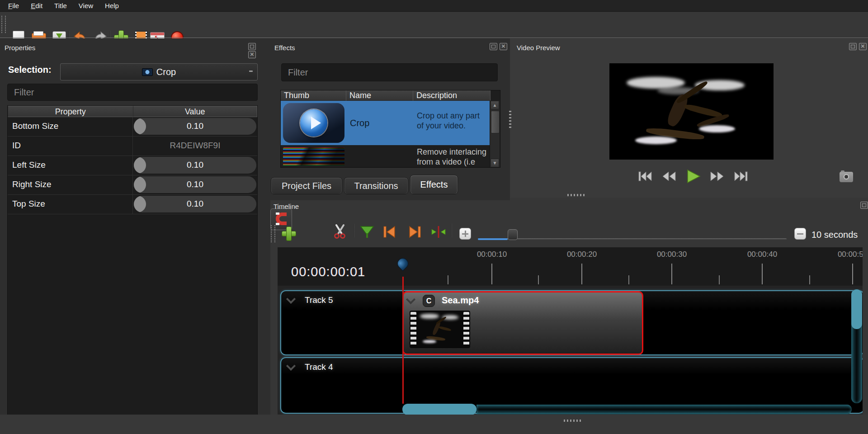 This screenshot has width=868, height=434. What do you see at coordinates (693, 175) in the screenshot?
I see `play-button` at bounding box center [693, 175].